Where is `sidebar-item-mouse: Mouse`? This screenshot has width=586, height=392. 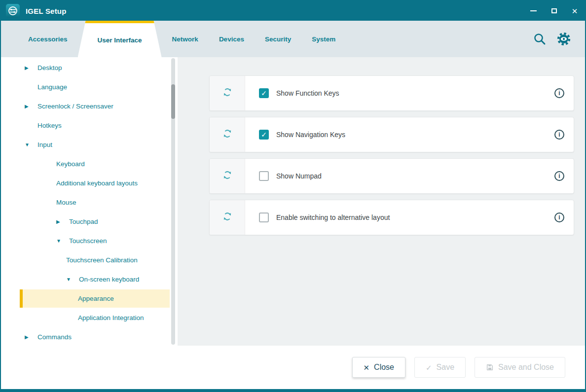
sidebar-item-mouse: Mouse is located at coordinates (89, 202).